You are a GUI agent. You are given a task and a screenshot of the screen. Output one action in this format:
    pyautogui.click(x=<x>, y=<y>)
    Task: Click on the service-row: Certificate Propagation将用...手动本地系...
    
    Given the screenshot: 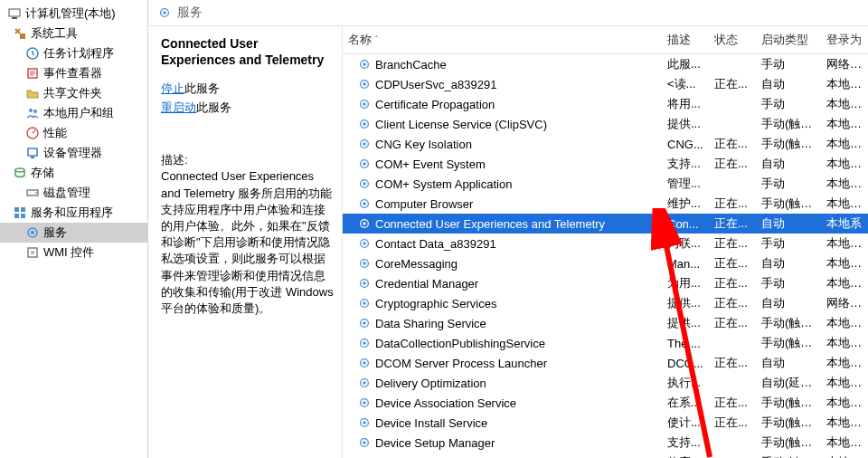 What is the action you would take?
    pyautogui.click(x=606, y=104)
    